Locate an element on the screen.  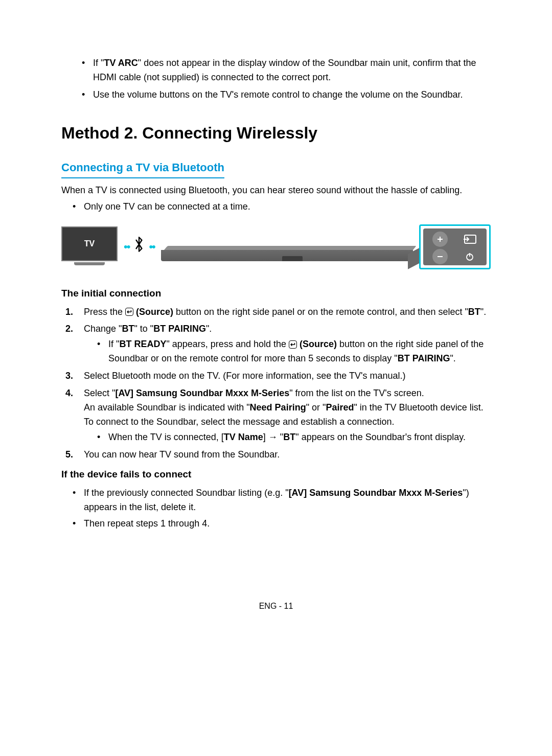
fail-bullet-1: If the previously connected Soundbar lis… is located at coordinates (282, 500).